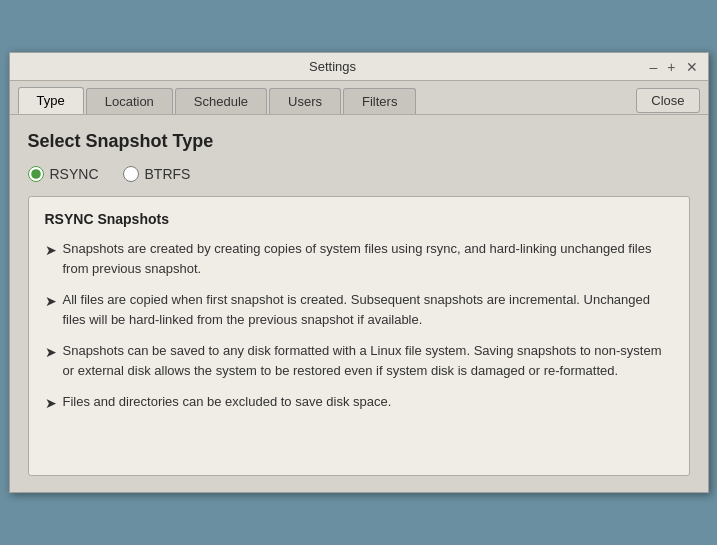 Image resolution: width=717 pixels, height=545 pixels. I want to click on rsync-radio, so click(36, 174).